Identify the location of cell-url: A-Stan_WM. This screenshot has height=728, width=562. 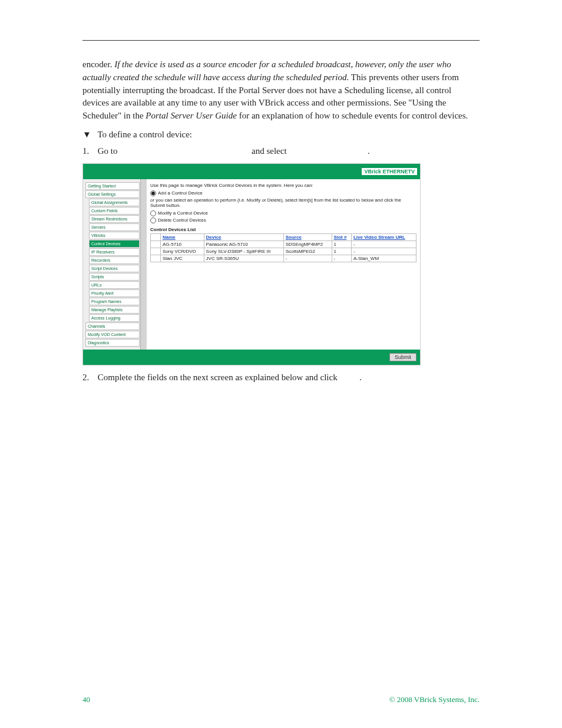
(384, 259).